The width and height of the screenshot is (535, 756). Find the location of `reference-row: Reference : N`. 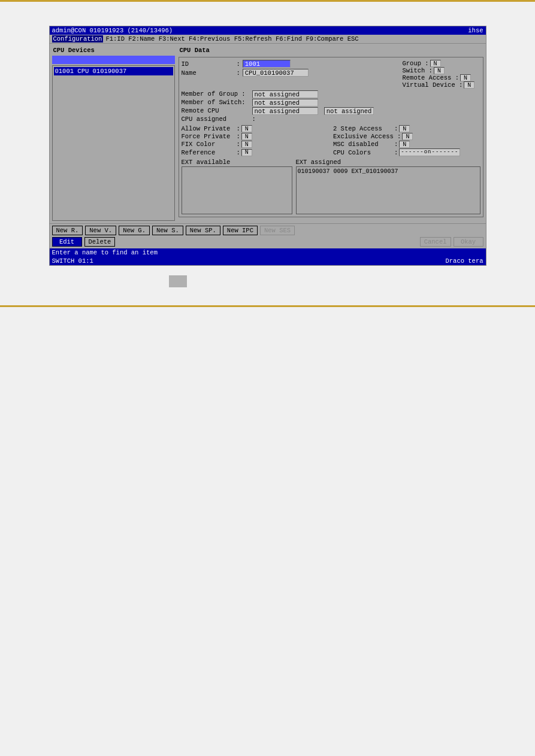

reference-row: Reference : N is located at coordinates (255, 152).